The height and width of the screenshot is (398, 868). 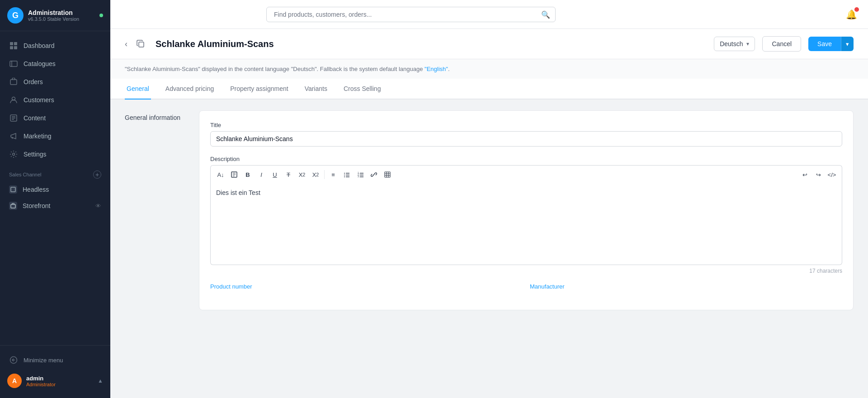 What do you see at coordinates (43, 360) in the screenshot?
I see `minimize-label: Minimize menu` at bounding box center [43, 360].